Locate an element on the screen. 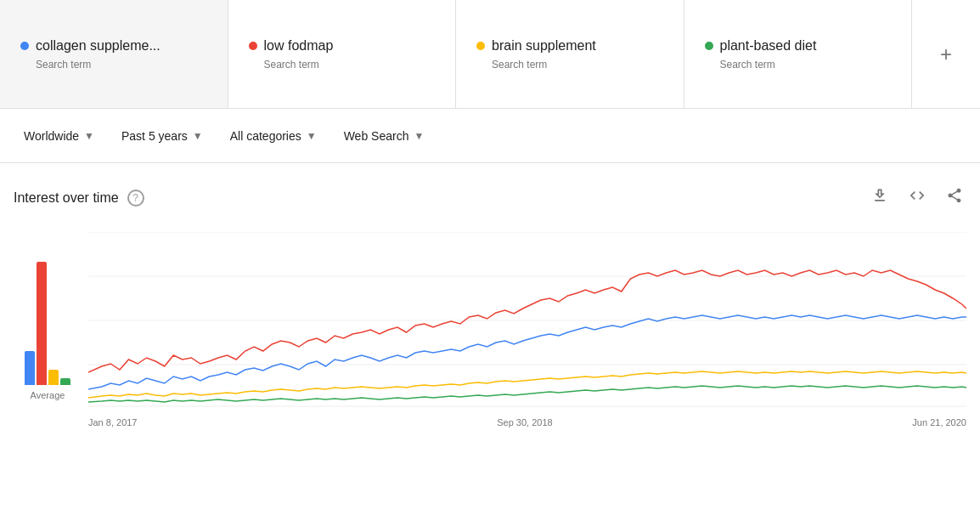 This screenshot has height=521, width=980. period-chevron-icon: ▼ is located at coordinates (198, 136).